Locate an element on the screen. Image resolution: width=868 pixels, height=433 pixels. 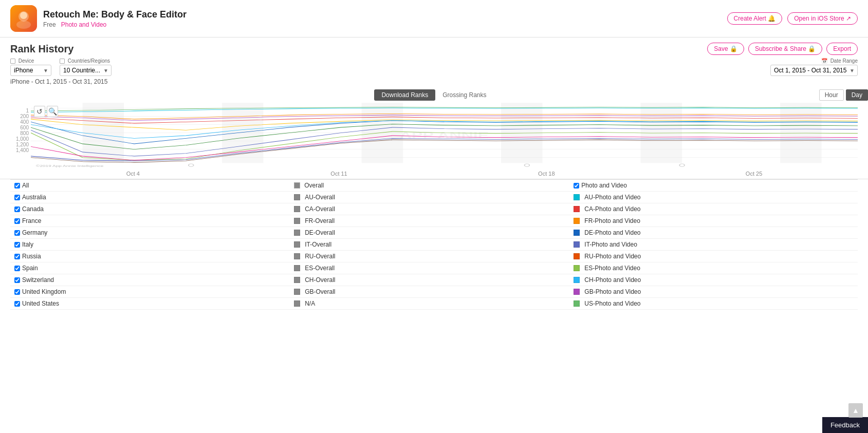
export-button: Export is located at coordinates (842, 49).